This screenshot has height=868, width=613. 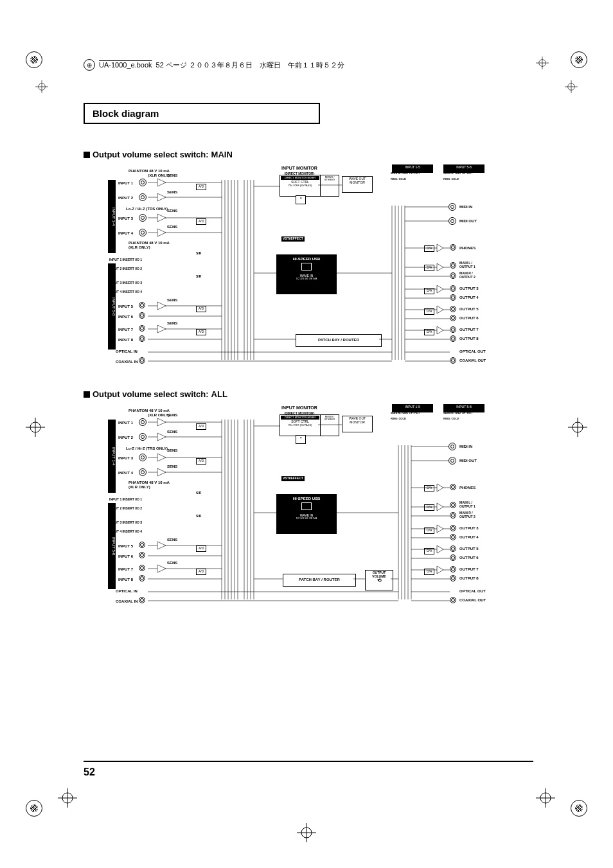 I want to click on print-header: ⊕ UA-1000_e.book 52 ページ ２００３年８月６日 水曜日 午前…, so click(x=214, y=65).